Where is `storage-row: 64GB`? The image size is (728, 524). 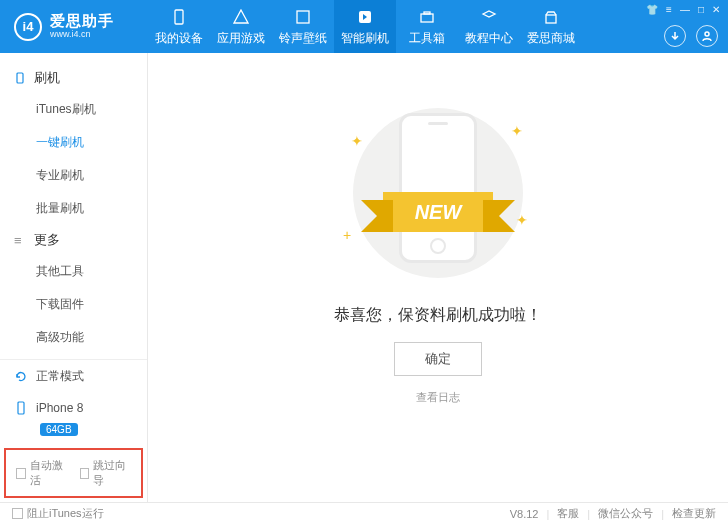
storage-row: 64GB is located at coordinates (74, 434).